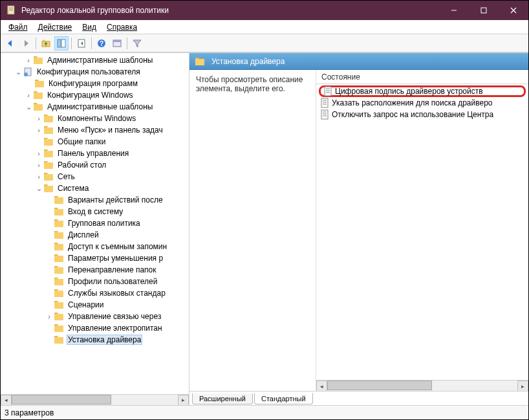 Image resolution: width=529 pixels, height=420 pixels. I want to click on tree-label: Административные шаблоны, so click(100, 107).